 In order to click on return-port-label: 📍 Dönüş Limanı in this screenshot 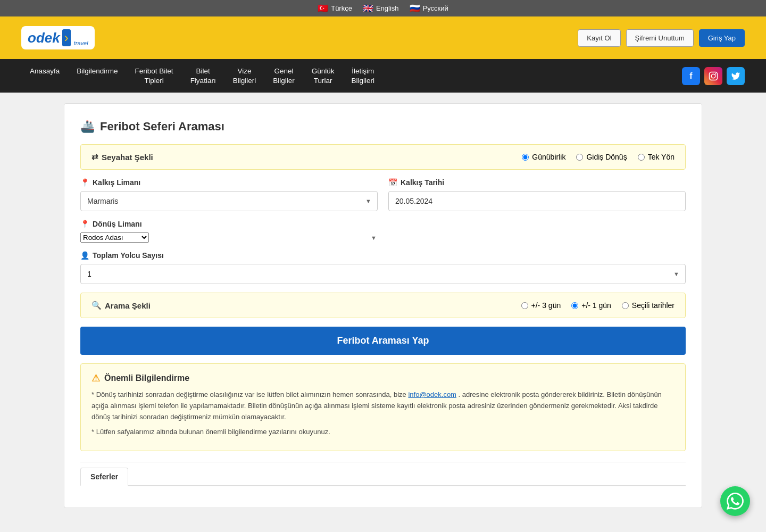, I will do `click(383, 224)`.